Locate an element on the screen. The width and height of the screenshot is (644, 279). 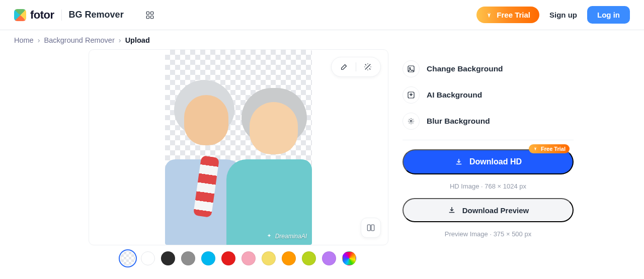
free-trial-badge-label: Free Trial is located at coordinates (553, 149).